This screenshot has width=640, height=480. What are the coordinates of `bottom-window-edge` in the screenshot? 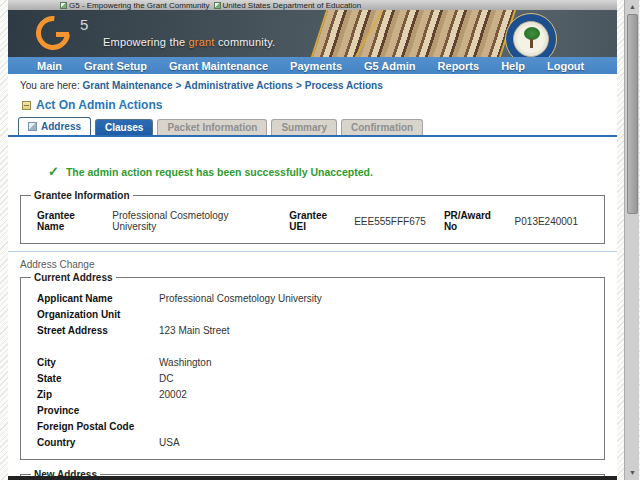 It's located at (312, 478).